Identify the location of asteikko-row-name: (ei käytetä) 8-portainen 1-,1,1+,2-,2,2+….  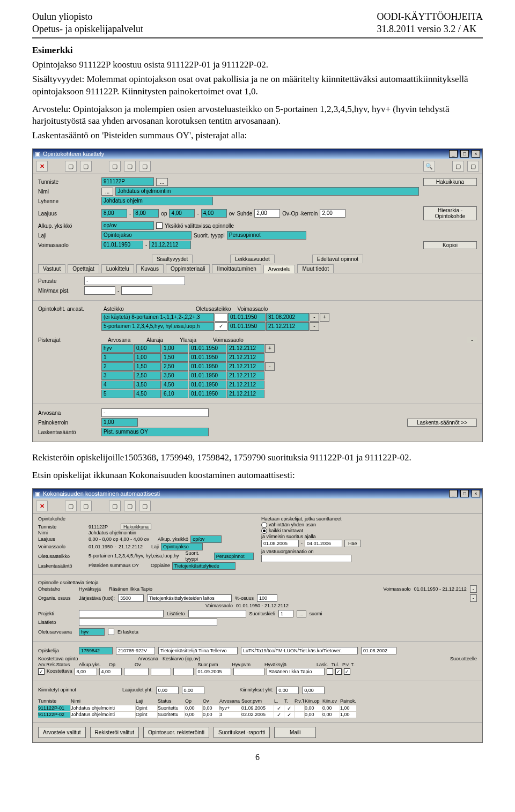
(158, 317).